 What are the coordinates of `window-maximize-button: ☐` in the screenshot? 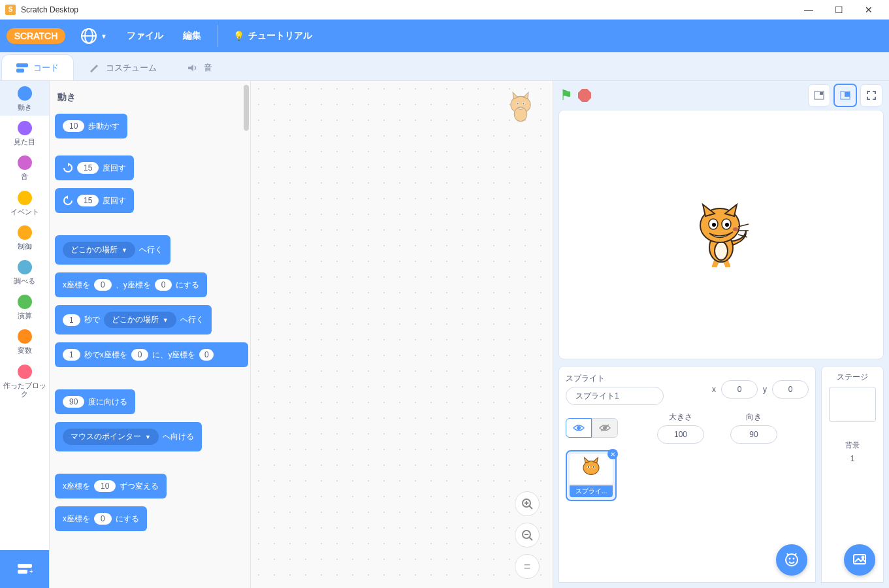 It's located at (839, 10).